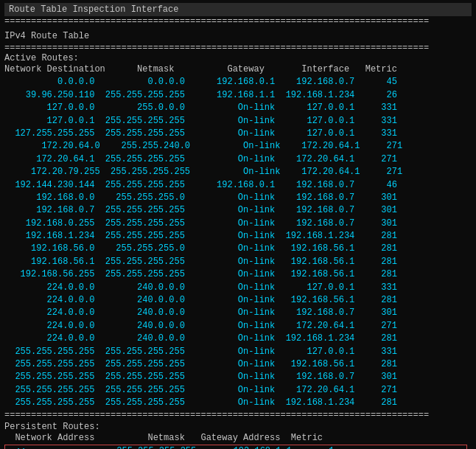 This screenshot has width=476, height=449. What do you see at coordinates (238, 236) in the screenshot?
I see `table-row: 192.168.1.234 255.255.255.255 On-link 19…` at bounding box center [238, 236].